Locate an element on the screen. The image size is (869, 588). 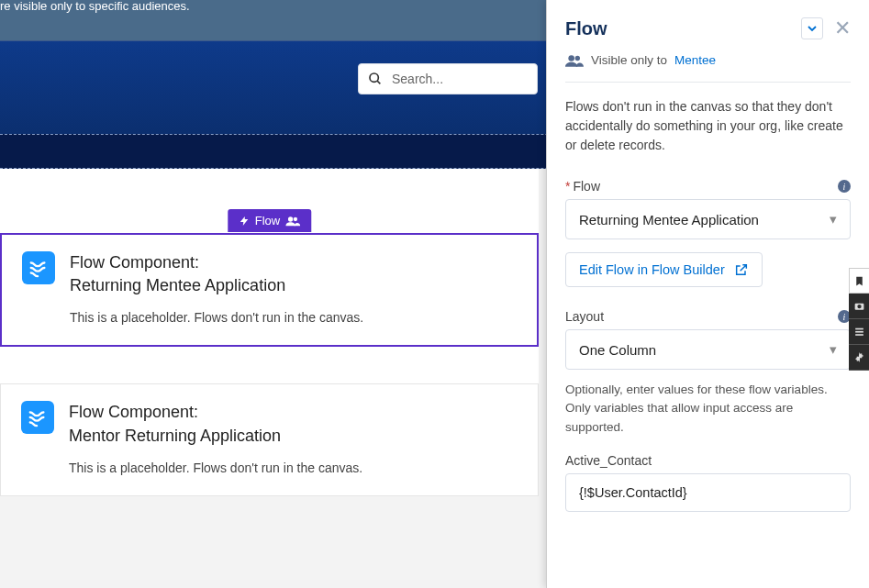
bookmark-icon is located at coordinates (859, 281).